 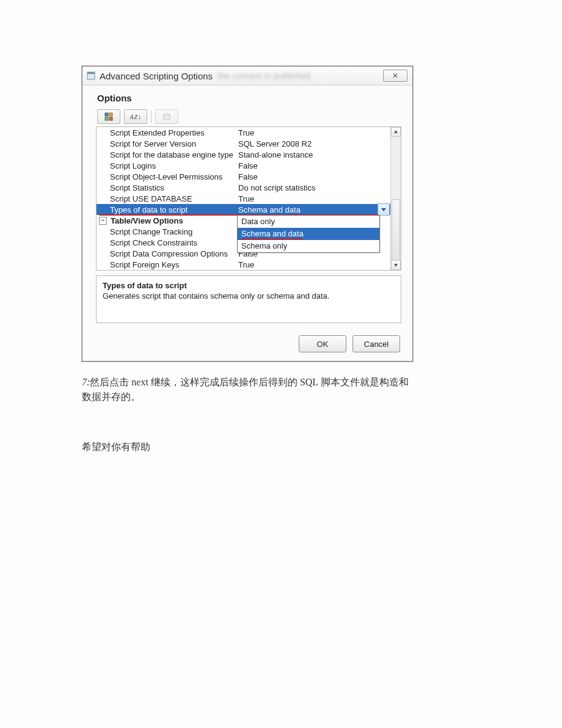 I want to click on property-value: Stand-alone instance, so click(x=314, y=155).